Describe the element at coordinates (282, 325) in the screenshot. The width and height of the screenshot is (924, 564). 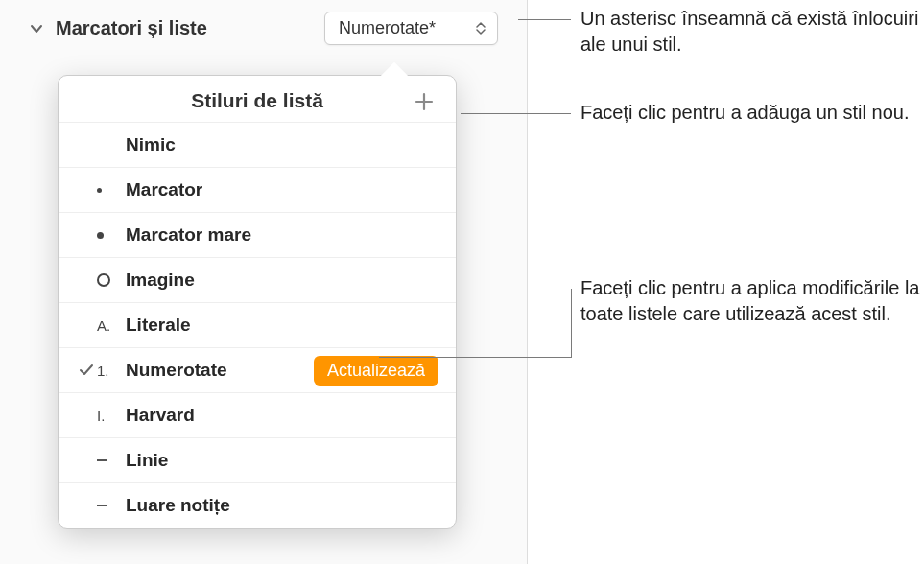
I see `style-item-label: Literale` at that location.